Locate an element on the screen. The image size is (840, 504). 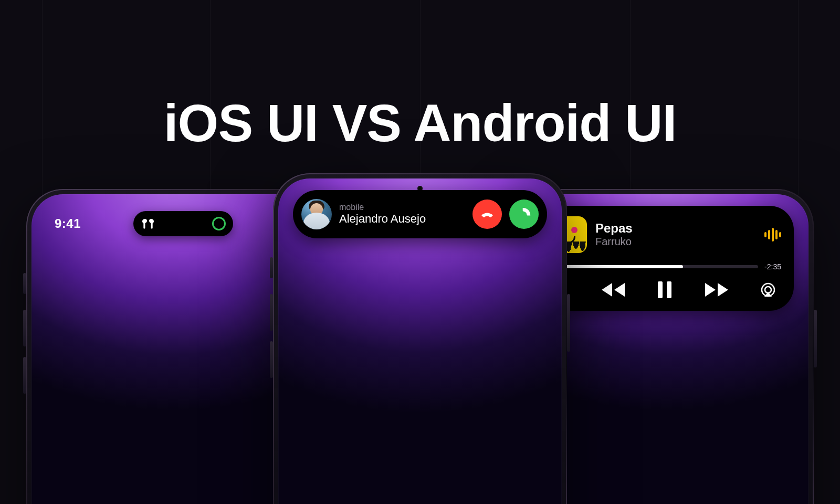
progress-fill is located at coordinates (622, 267).